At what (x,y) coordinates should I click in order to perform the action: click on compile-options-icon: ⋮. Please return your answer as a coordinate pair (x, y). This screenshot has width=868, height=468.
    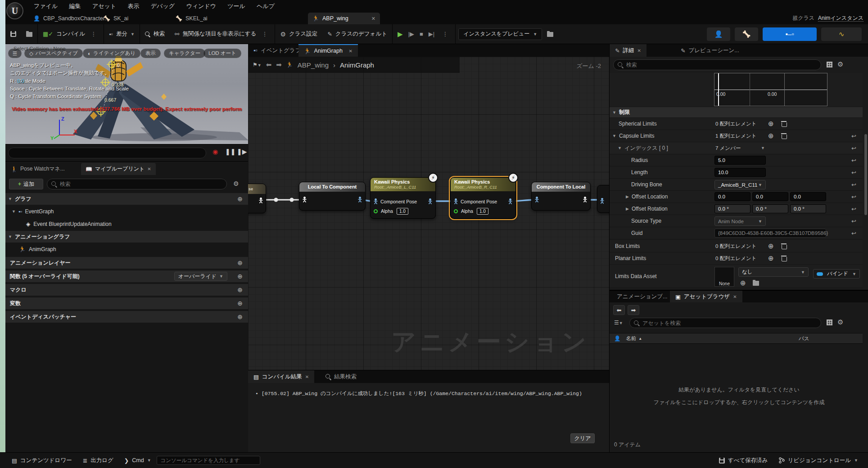
    Looking at the image, I should click on (94, 34).